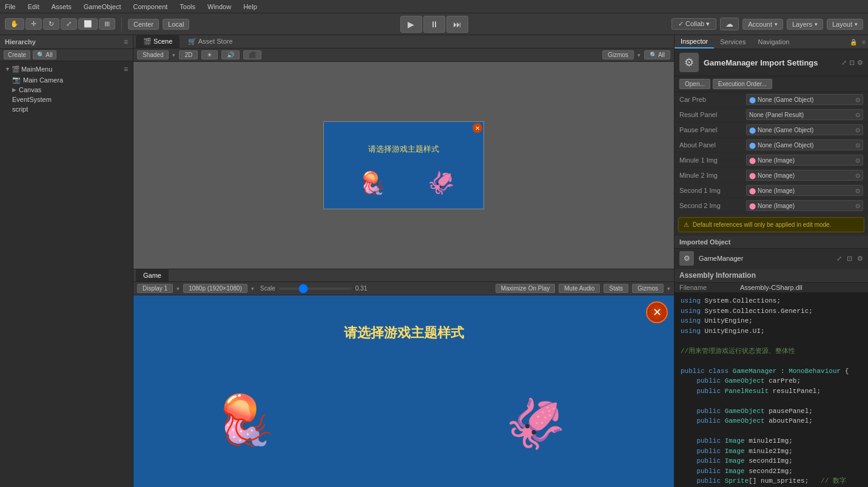 Image resolution: width=868 pixels, height=487 pixels. I want to click on car-preb-value: ⬤ None (Game Object) ⊙, so click(804, 99).